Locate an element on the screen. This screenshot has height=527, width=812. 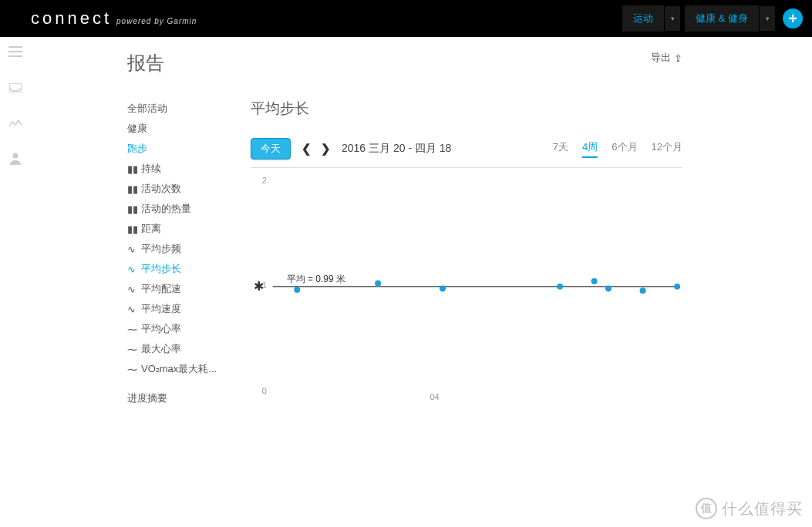
watermark-icon: 值 is located at coordinates (706, 509).